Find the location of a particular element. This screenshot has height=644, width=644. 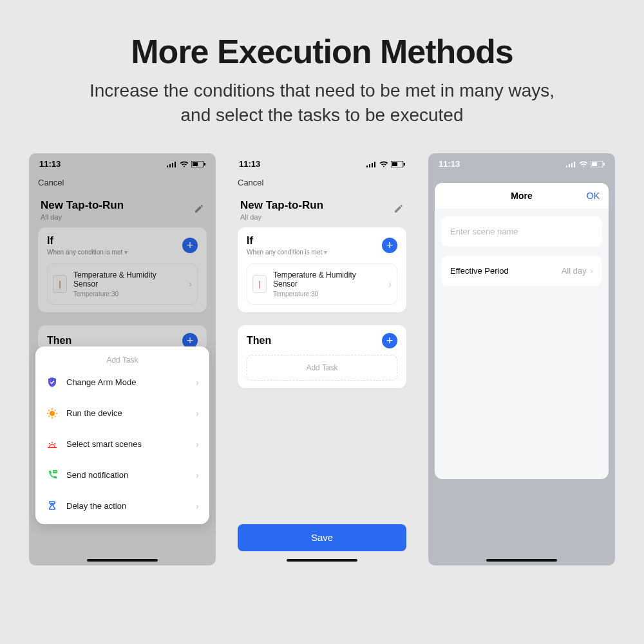

hero-title: More Execution Methods is located at coordinates (322, 52).